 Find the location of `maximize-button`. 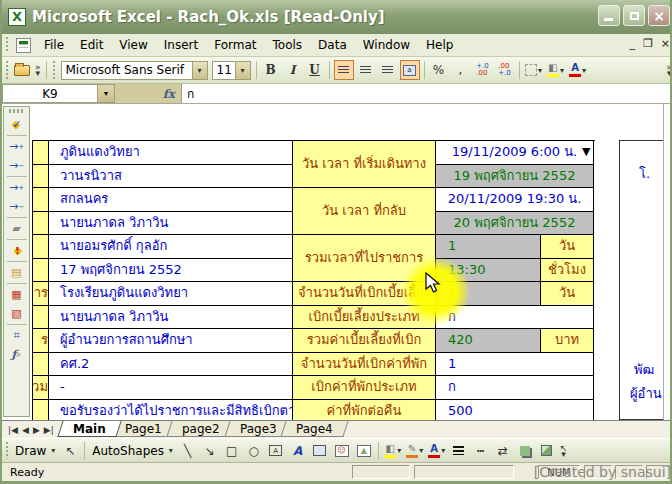

maximize-button is located at coordinates (634, 16).